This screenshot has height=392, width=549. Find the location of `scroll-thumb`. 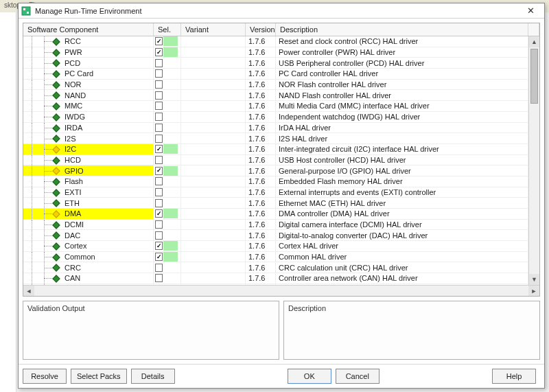

scroll-thumb is located at coordinates (534, 76).